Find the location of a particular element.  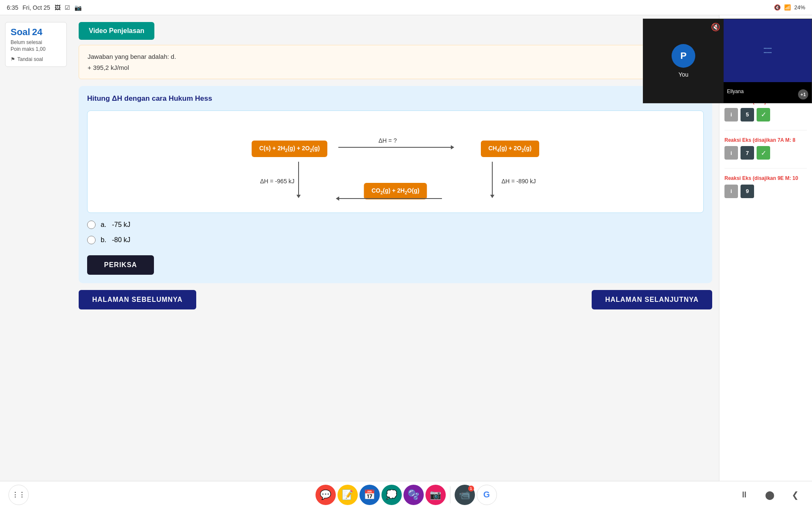

next-page-button: HALAMAN SELANJUTNYA is located at coordinates (652, 300).